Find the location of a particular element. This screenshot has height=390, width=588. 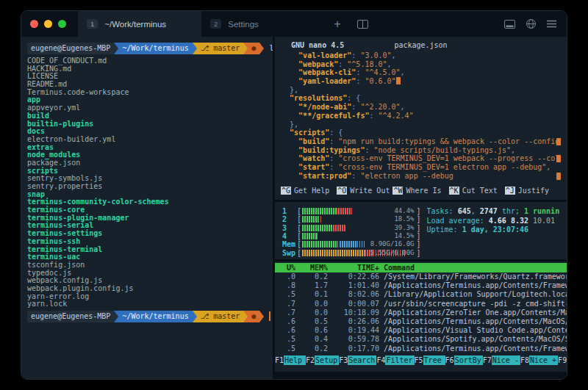

meter-bar: 18.5% is located at coordinates (359, 219).